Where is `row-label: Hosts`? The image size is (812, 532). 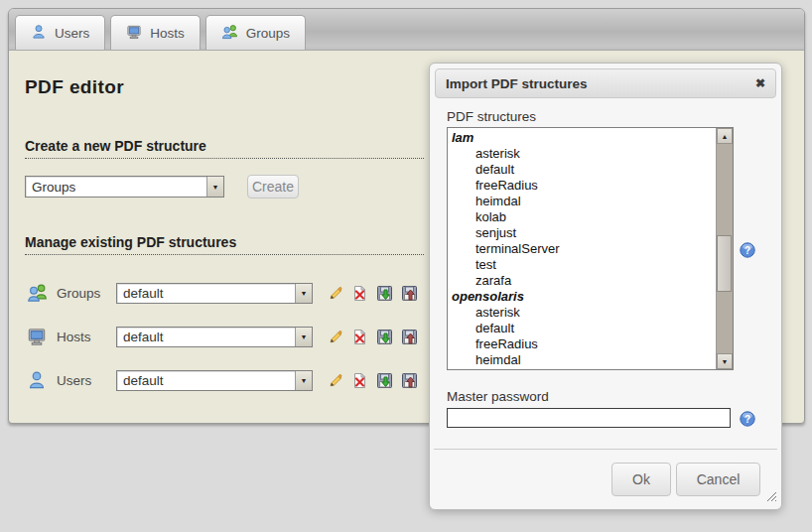
row-label: Hosts is located at coordinates (86, 337).